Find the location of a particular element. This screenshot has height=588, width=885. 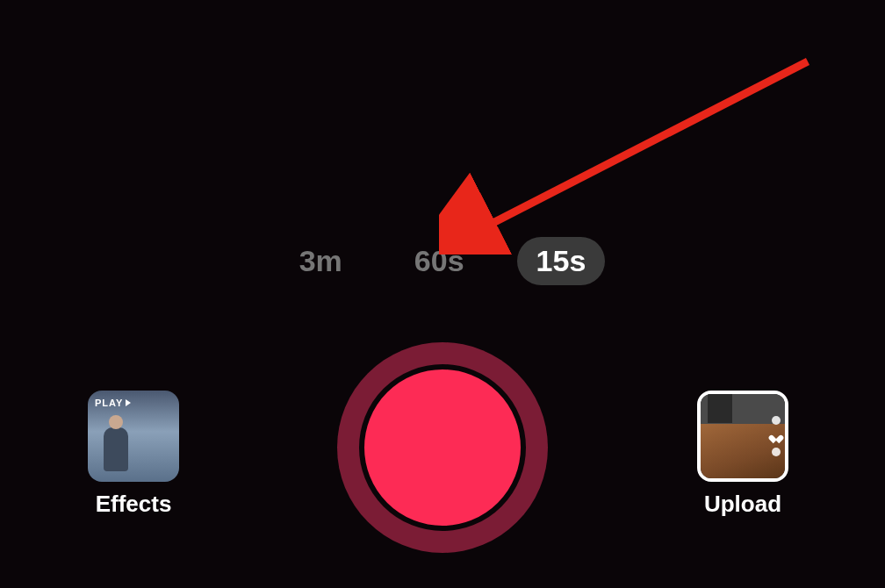

effects-button: PLAY Effects is located at coordinates (133, 455).